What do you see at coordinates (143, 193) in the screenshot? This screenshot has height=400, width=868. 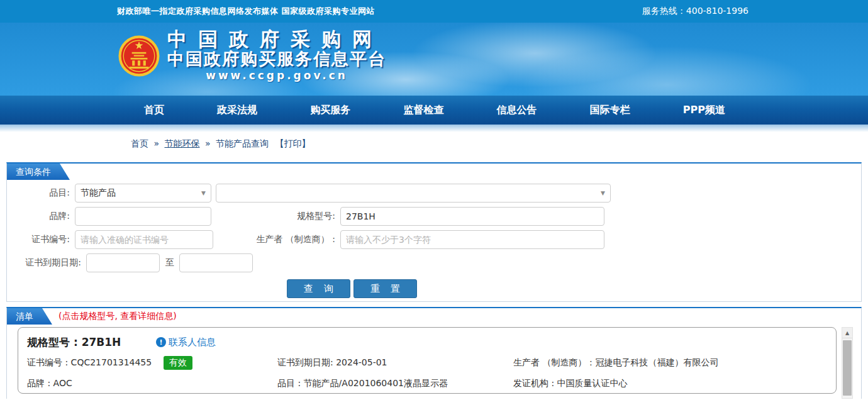 I see `category-select: 节能产品 ▼` at bounding box center [143, 193].